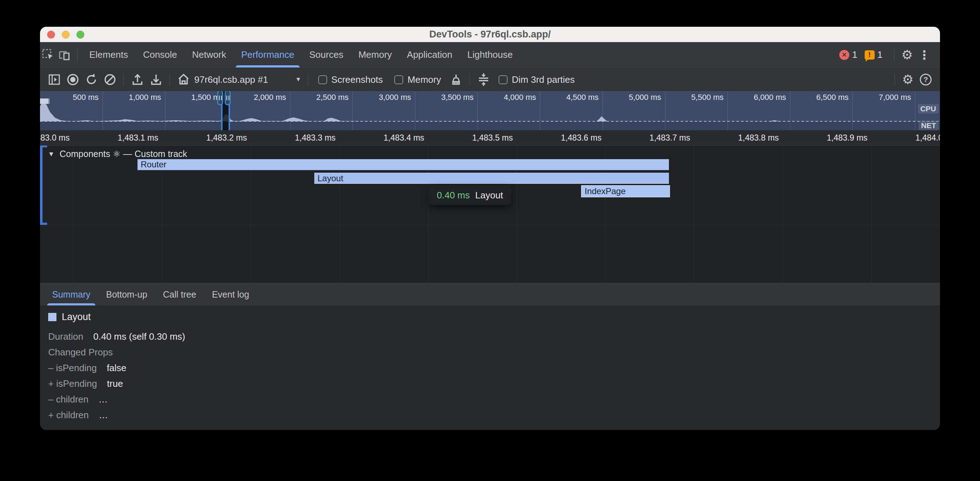  What do you see at coordinates (490, 80) in the screenshot?
I see `performance-toolbar: 97r6ql.csb.app #1 ▼ Screenshots Memory` at bounding box center [490, 80].